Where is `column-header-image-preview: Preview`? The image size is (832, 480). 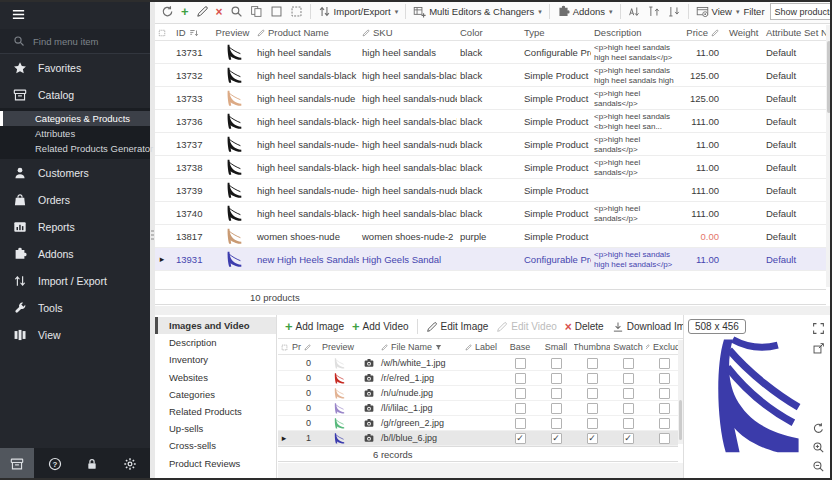 column-header-image-preview: Preview is located at coordinates (338, 347).